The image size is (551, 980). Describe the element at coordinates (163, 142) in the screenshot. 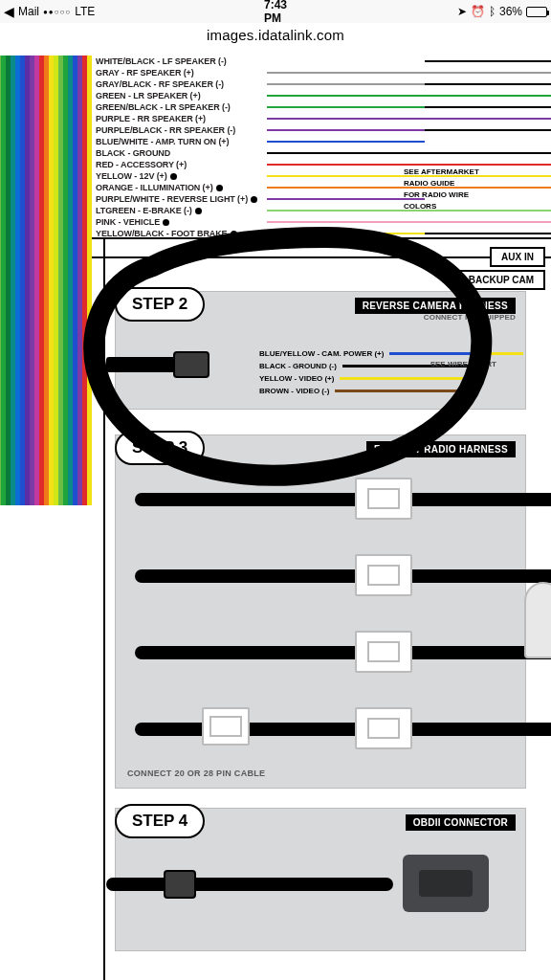

I see `wire-label-text: BLUE/WHITE - AMP. TURN ON (+)` at that location.